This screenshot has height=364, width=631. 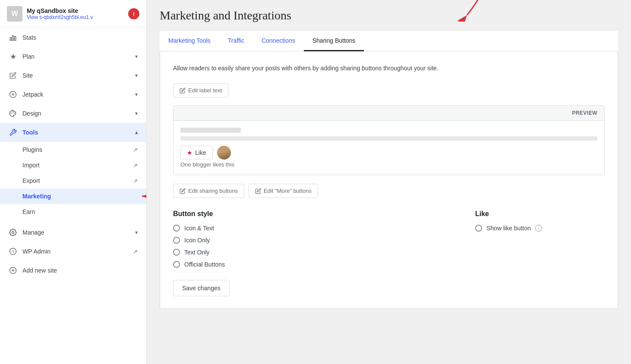 I want to click on site-name: My qSandbox site, so click(x=75, y=11).